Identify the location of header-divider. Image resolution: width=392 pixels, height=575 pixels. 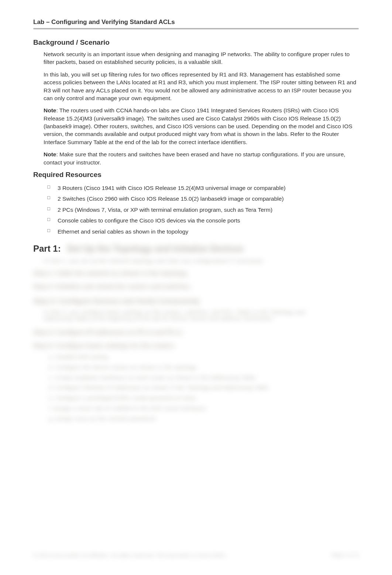
(196, 29).